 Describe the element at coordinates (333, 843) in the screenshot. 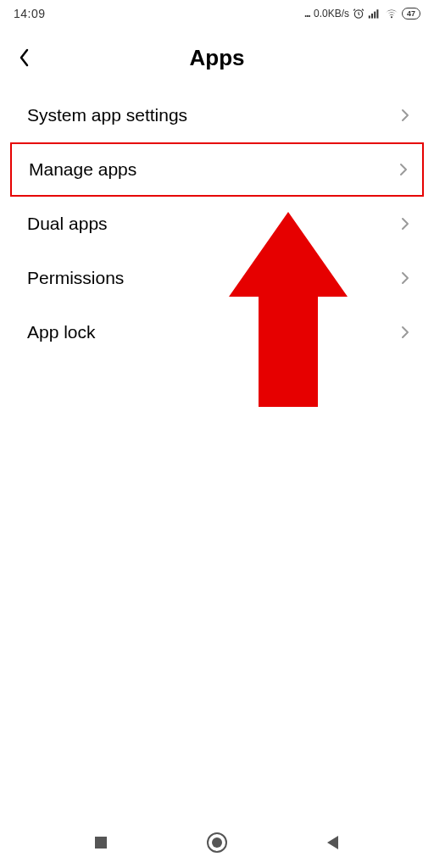

I see `nav-back-button` at that location.